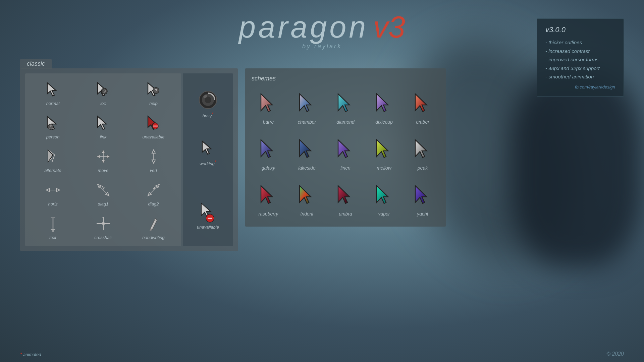  Describe the element at coordinates (103, 224) in the screenshot. I see `cursor-icon-crosshair` at that location.